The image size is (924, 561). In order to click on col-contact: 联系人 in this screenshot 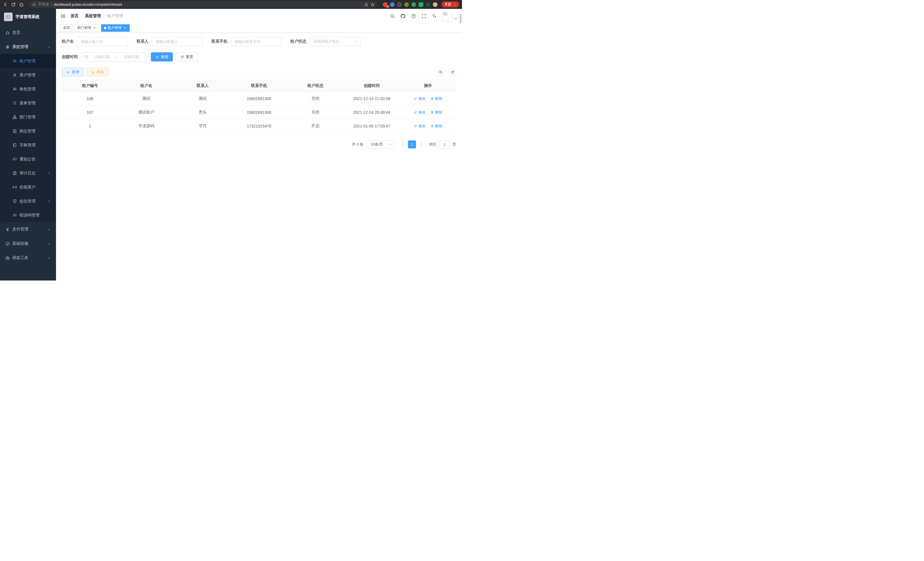, I will do `click(203, 86)`.